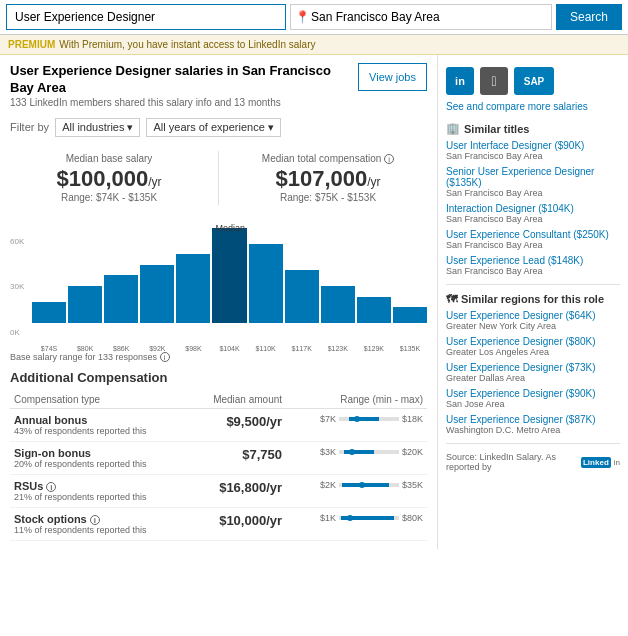  What do you see at coordinates (302, 17) in the screenshot?
I see `location-icon: 📍` at bounding box center [302, 17].